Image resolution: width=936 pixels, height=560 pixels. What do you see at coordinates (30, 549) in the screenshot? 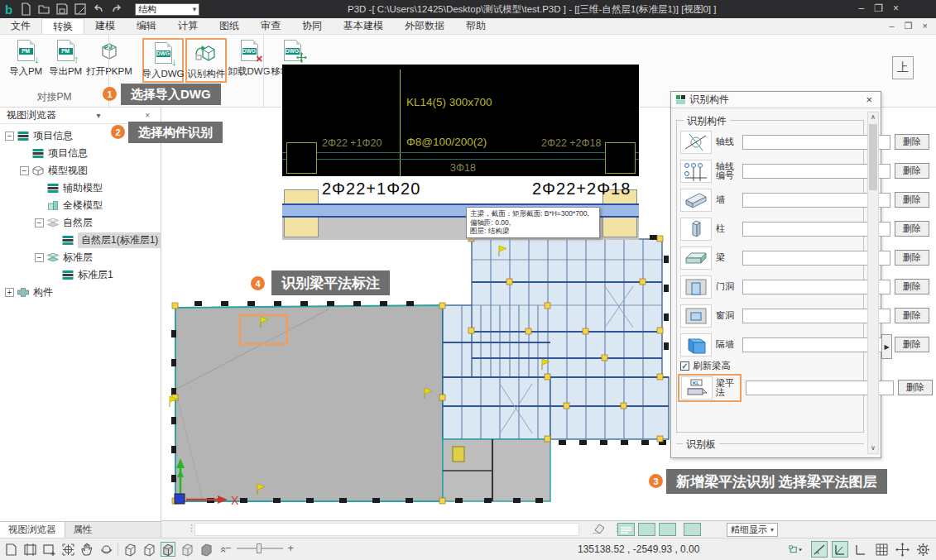
I see `zoom-window-icon` at bounding box center [30, 549].